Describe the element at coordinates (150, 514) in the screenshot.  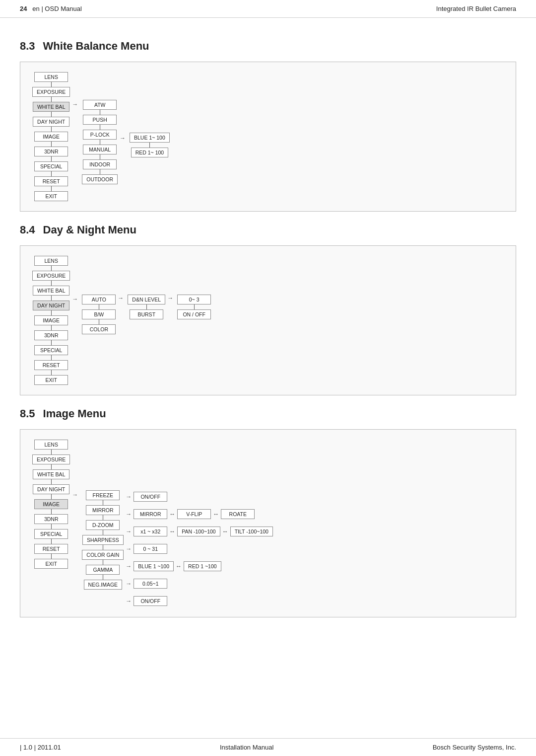
I see `img-mirror-val: MIRROR` at that location.